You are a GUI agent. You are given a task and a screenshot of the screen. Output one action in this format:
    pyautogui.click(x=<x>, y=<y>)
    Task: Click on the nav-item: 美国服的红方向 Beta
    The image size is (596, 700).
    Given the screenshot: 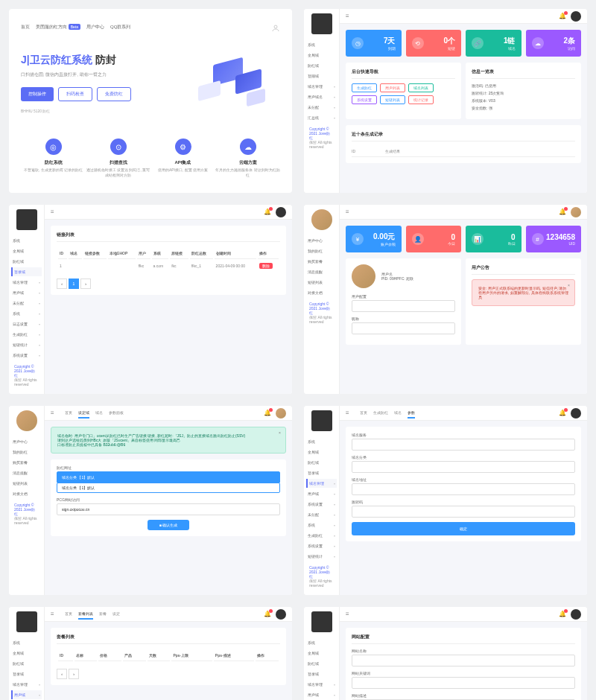 What is the action you would take?
    pyautogui.click(x=58, y=28)
    